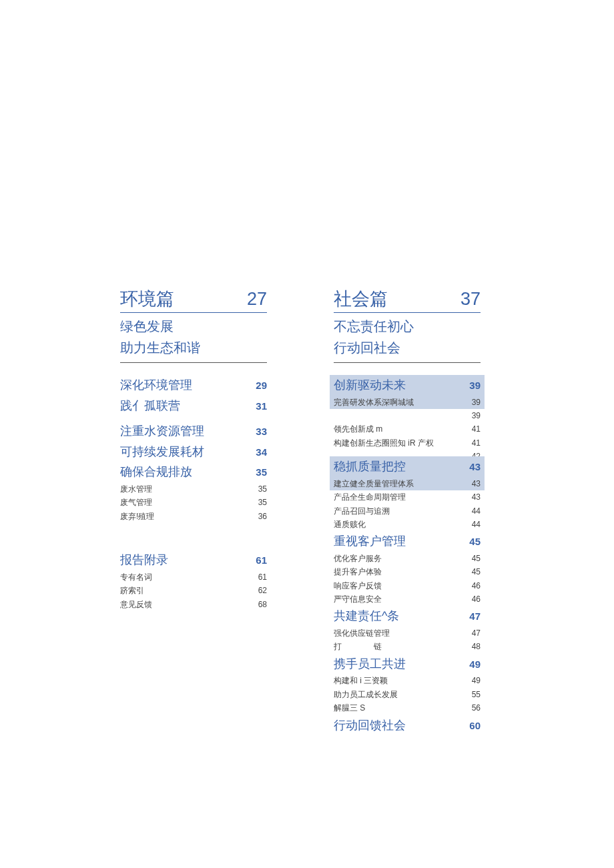 This screenshot has width=614, height=868. I want to click on toc-item-title: 废弃!殖理, so click(137, 516).